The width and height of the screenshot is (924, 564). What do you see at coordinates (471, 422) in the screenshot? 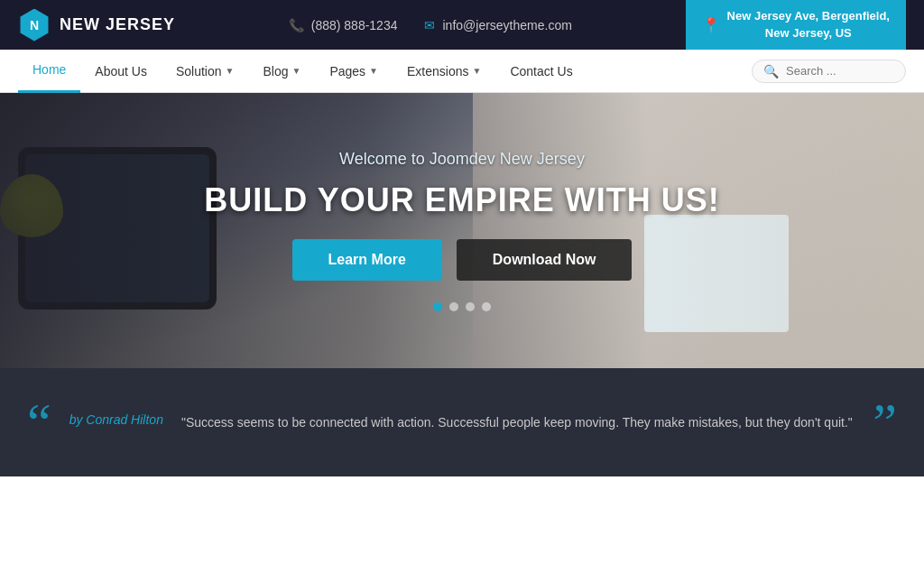
I see `quote-body: by Conrad Hilton "Success seems to be co…` at bounding box center [471, 422].